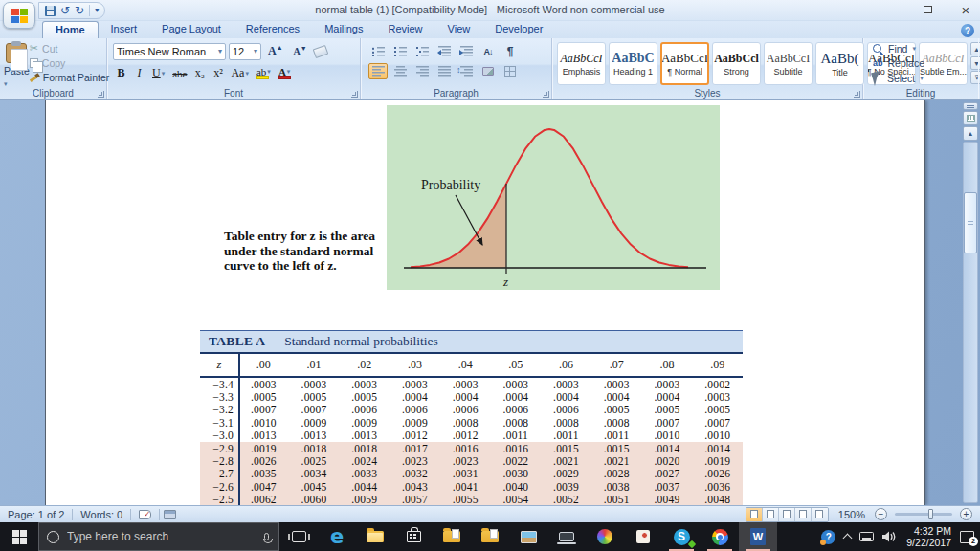 The image size is (980, 551). What do you see at coordinates (567, 537) in the screenshot?
I see `taskbar-item-pc` at bounding box center [567, 537].